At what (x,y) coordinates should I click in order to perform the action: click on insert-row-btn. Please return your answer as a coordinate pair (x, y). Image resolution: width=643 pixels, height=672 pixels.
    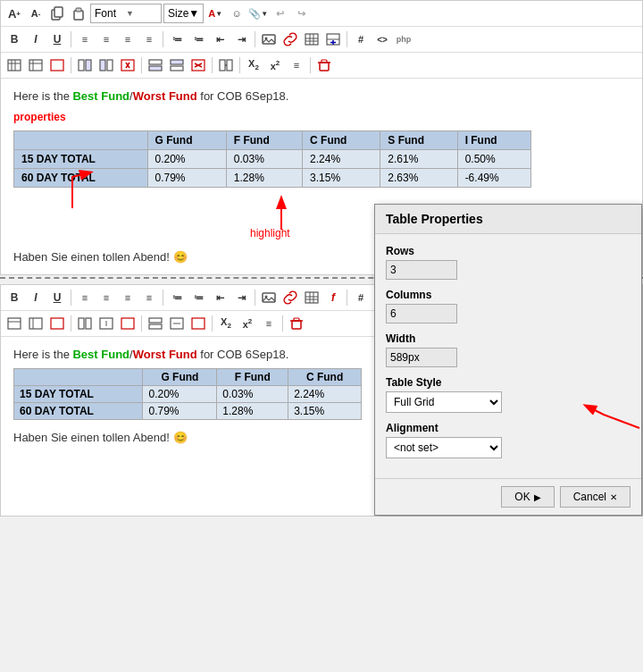
    Looking at the image, I should click on (333, 39).